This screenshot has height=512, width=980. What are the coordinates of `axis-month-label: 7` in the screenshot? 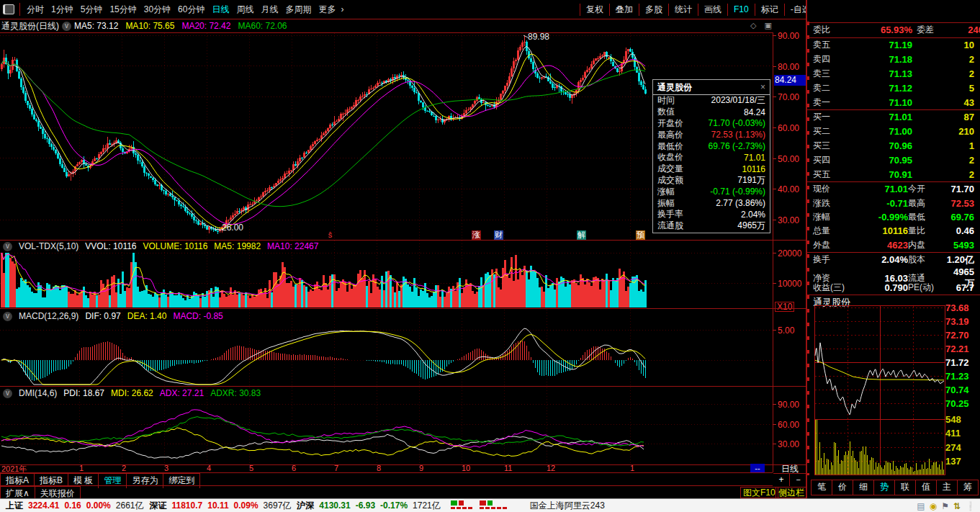 It's located at (336, 468).